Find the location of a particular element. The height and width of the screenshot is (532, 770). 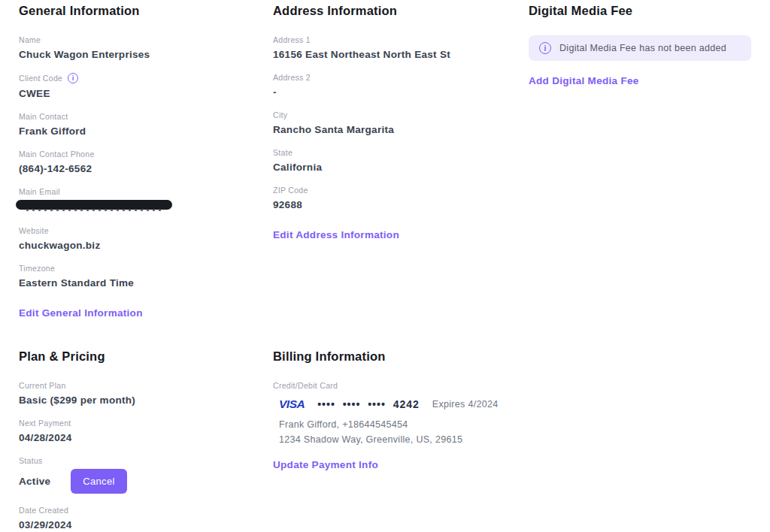

client-code-info-icon: i is located at coordinates (73, 78).